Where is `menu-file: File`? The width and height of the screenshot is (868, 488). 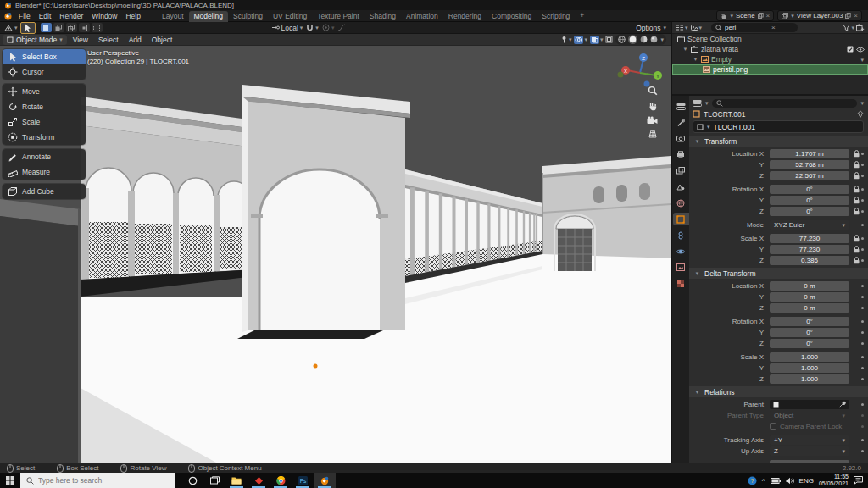
menu-file: File is located at coordinates (25, 16).